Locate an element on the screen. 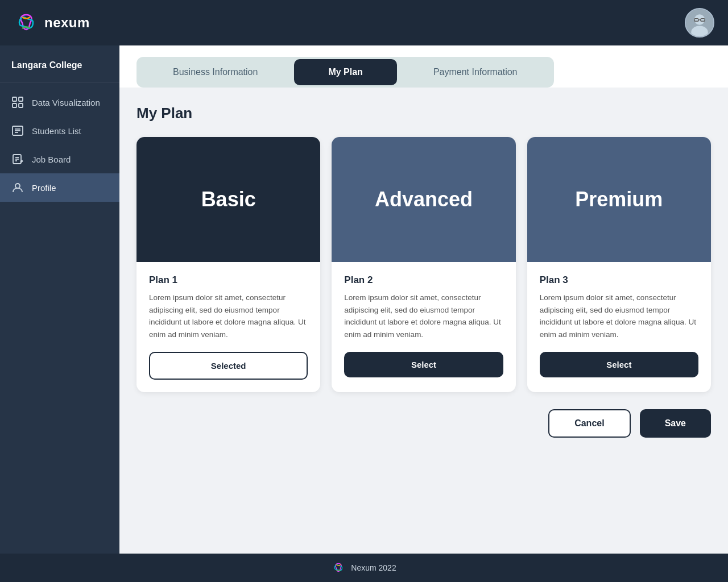 The width and height of the screenshot is (728, 582). list-icon is located at coordinates (18, 131).